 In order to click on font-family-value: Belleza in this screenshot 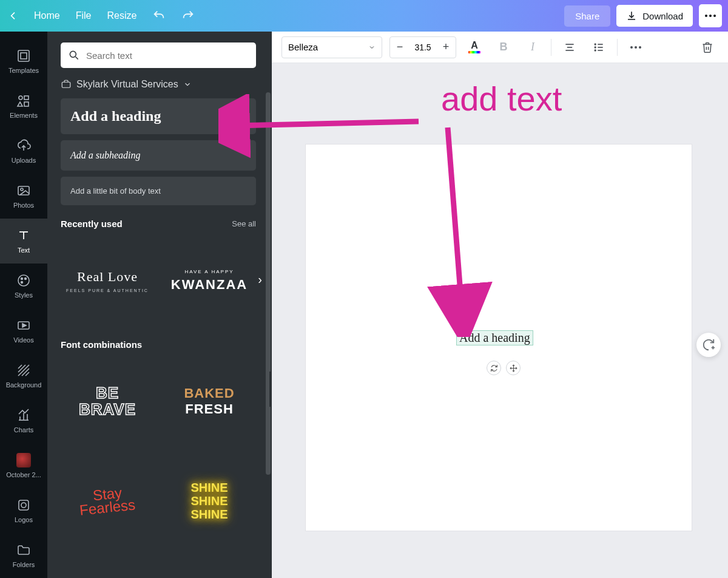, I will do `click(303, 47)`.